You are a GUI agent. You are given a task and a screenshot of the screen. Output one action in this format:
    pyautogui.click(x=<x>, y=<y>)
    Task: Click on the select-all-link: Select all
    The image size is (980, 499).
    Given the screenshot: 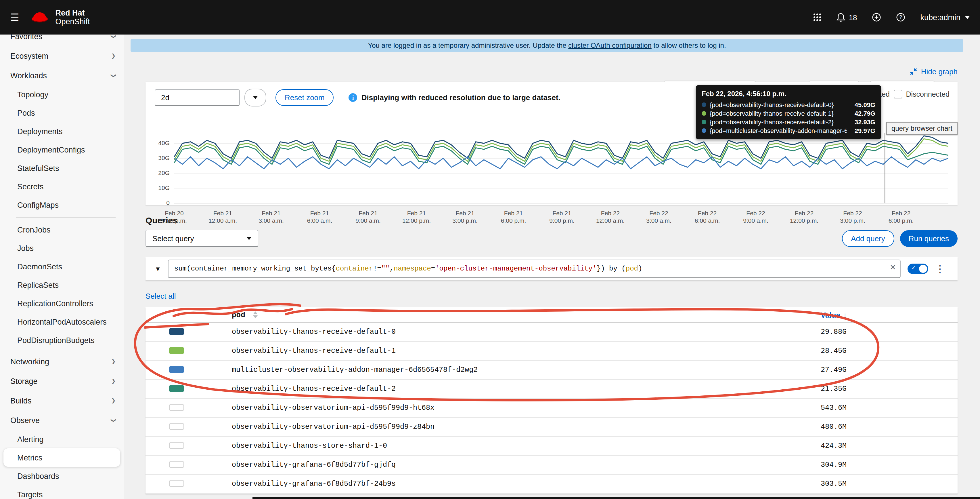 What is the action you would take?
    pyautogui.click(x=161, y=296)
    